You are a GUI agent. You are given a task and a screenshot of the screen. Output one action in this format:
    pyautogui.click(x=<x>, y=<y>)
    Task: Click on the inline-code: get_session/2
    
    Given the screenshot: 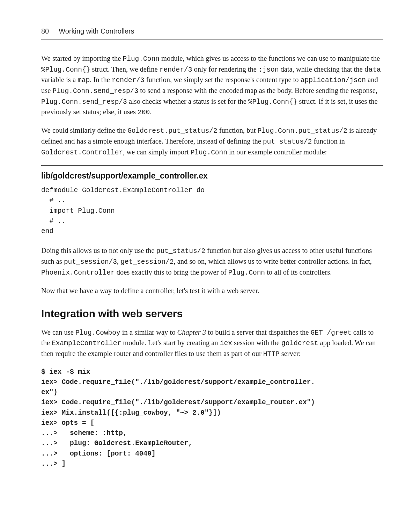 What is the action you would take?
    pyautogui.click(x=147, y=262)
    